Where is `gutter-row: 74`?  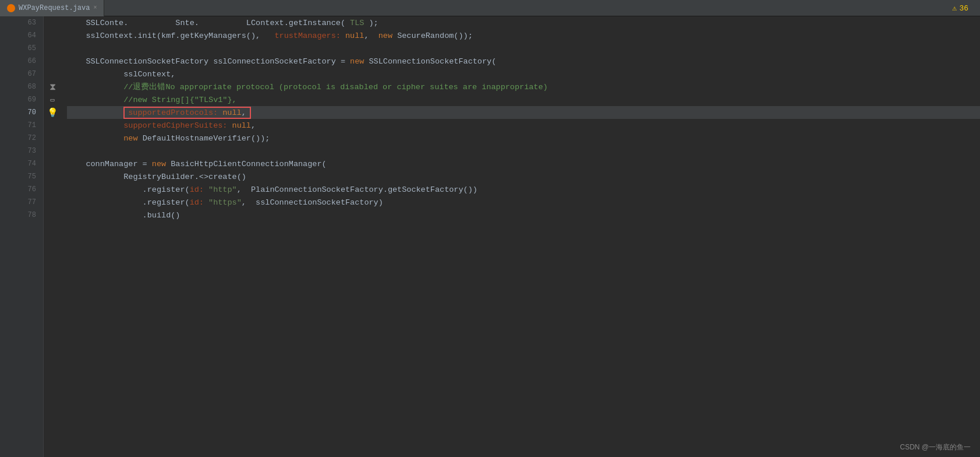 gutter-row: 74 is located at coordinates (30, 164).